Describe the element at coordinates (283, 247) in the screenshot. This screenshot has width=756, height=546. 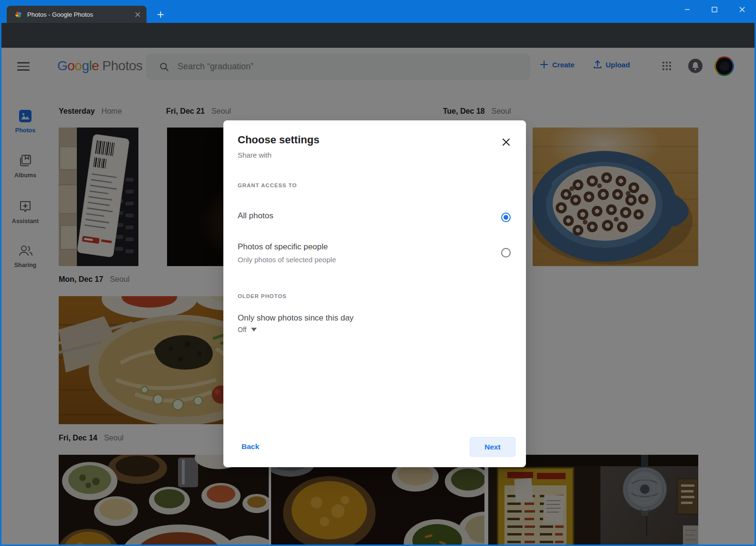
I see `option-specific-people-label: Photos of specific people` at that location.